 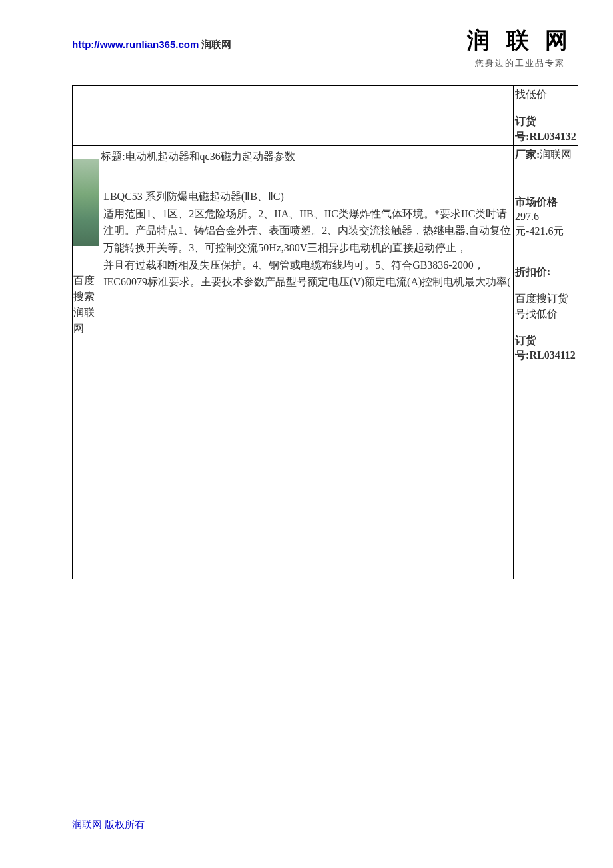 I want to click on header-link: http://www.runlian365.com 润联网, so click(x=152, y=45).